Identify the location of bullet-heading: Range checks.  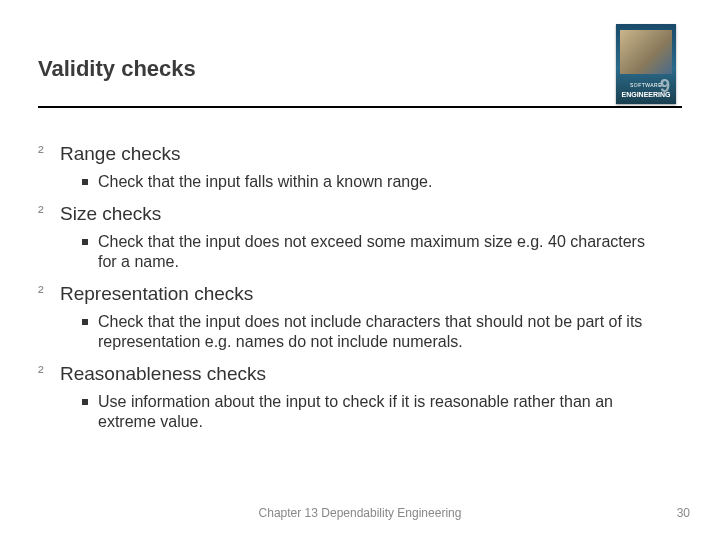
(120, 154).